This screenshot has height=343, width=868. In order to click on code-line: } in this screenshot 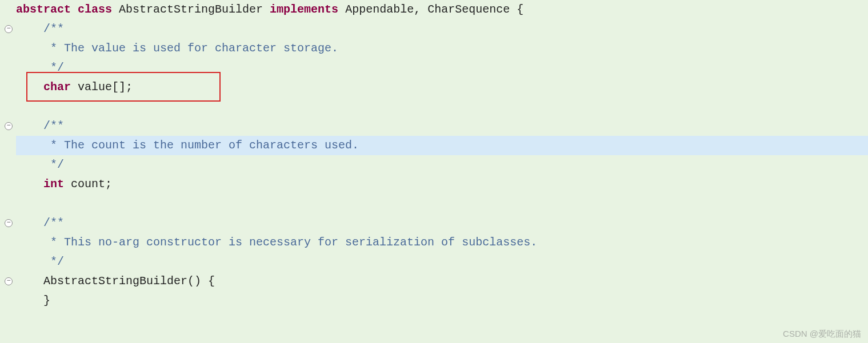, I will do `click(442, 301)`.